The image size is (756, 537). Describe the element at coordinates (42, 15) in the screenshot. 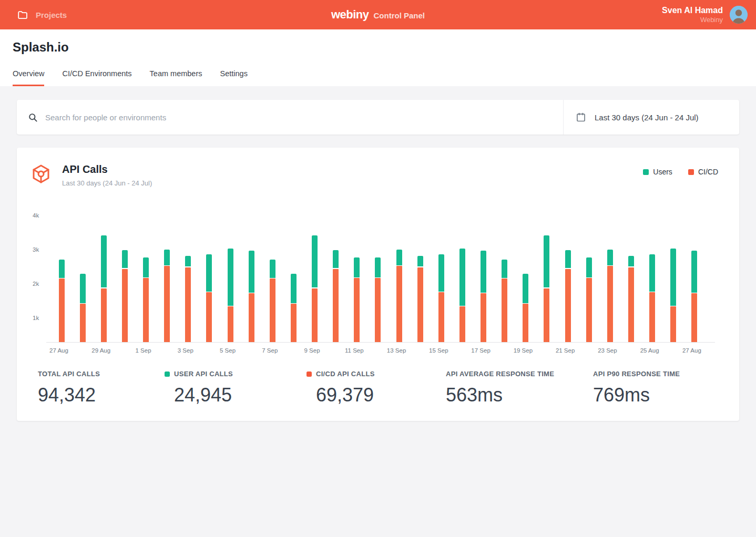

I see `projects-nav: Projects` at that location.